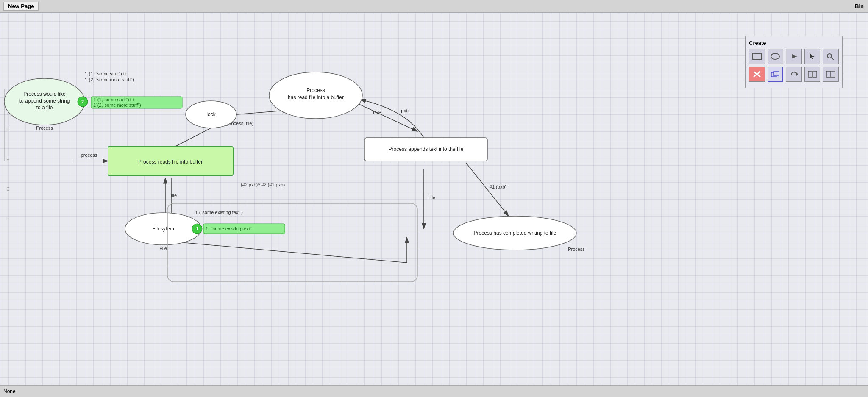 This screenshot has height=397, width=868. I want to click on create-select-btn, so click(812, 56).